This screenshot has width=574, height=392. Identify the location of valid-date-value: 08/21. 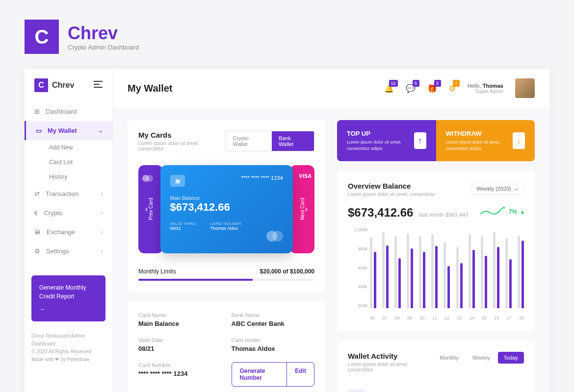
(180, 349).